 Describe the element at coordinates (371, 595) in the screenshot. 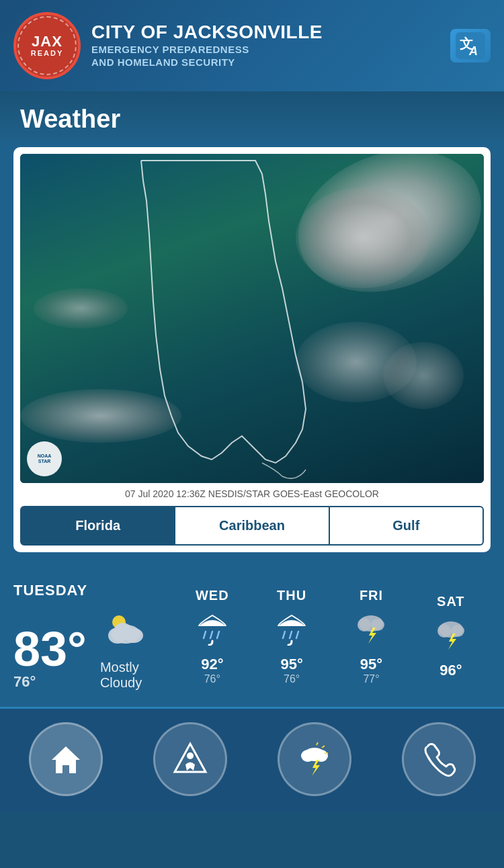

I see `fri-label: FRI` at that location.